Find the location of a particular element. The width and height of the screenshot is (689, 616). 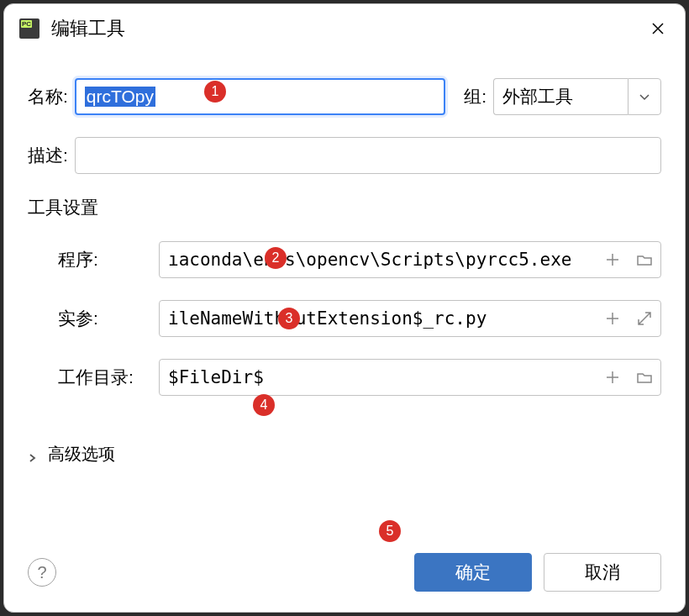

arguments-expand-button is located at coordinates (644, 319).